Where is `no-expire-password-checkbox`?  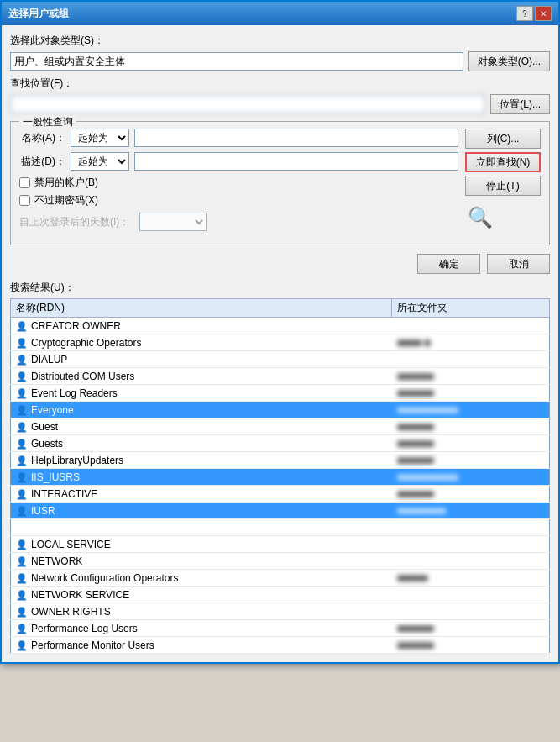 no-expire-password-checkbox is located at coordinates (25, 200).